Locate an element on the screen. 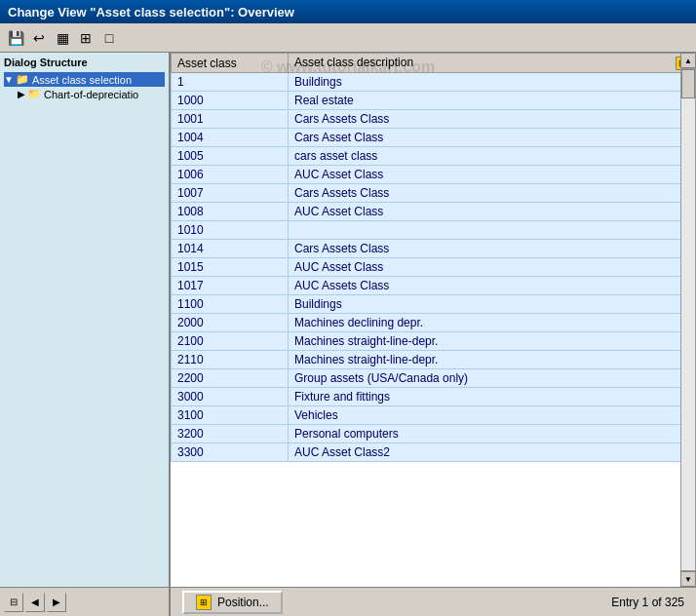 This screenshot has width=696, height=616. table-row: 3300AUC Asset Class2 is located at coordinates (434, 452).